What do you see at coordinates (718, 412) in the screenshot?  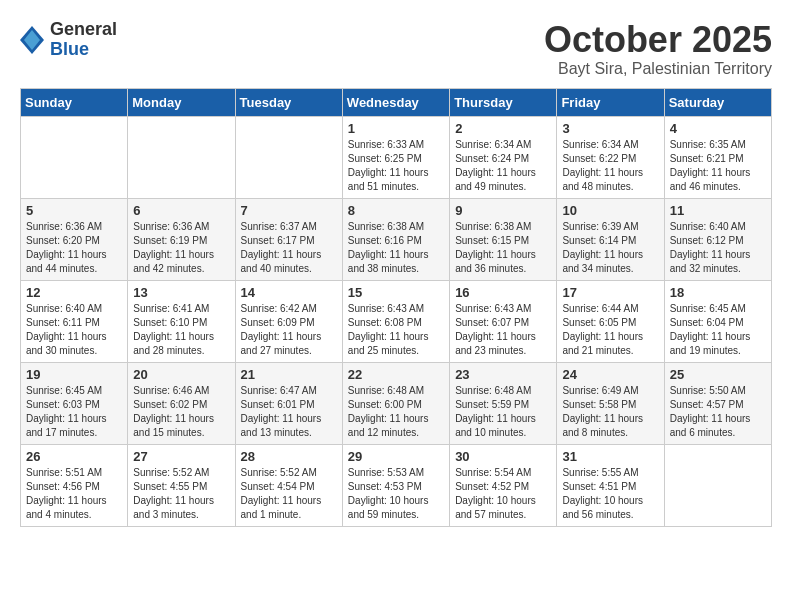 I see `day-info: Sunrise: 5:50 AM Sunset: 4:57 PM Dayligh…` at bounding box center [718, 412].